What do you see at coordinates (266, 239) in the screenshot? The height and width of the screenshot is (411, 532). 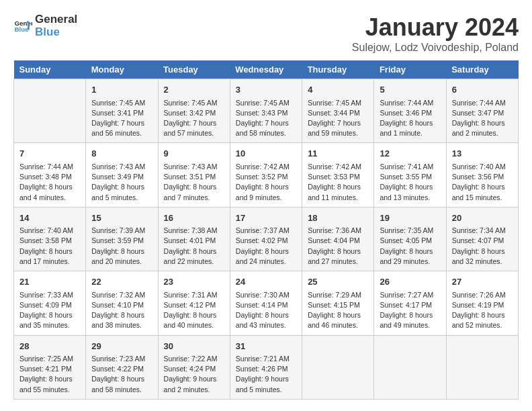 I see `calendar-day-cell: 17Sunrise: 7:37 AMSunset: 4:02 PMDayligh…` at bounding box center [266, 239].